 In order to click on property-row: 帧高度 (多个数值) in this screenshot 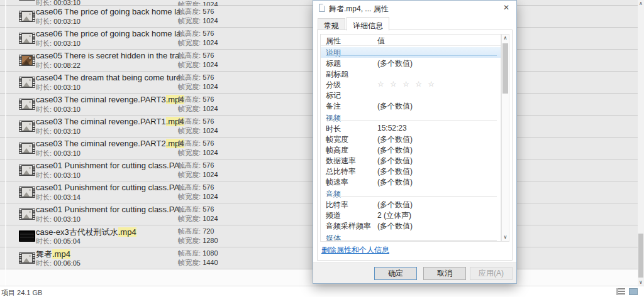, I will do `click(411, 149)`.